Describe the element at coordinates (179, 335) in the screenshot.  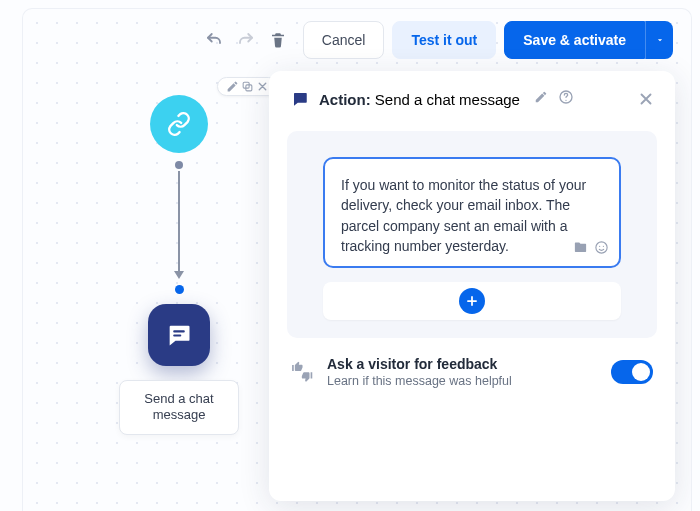
I see `action-node` at that location.